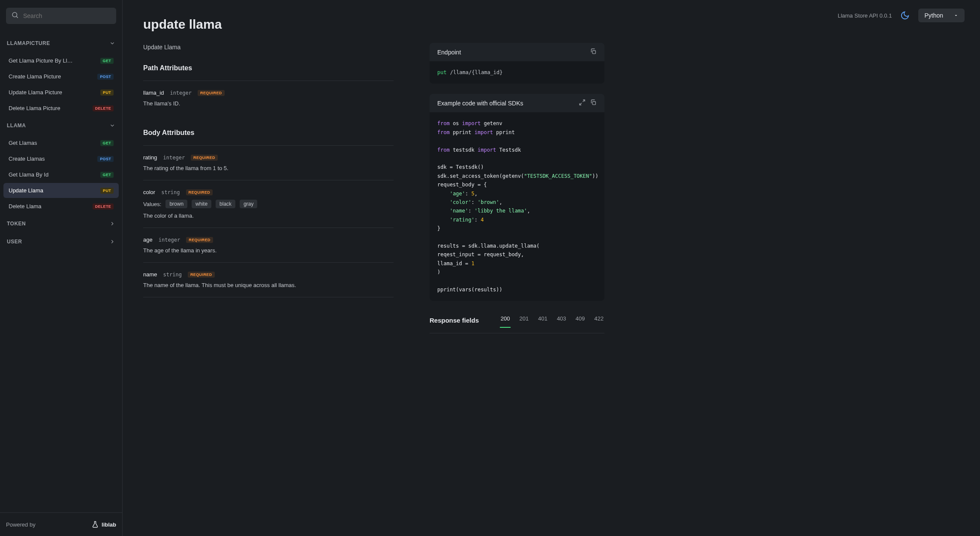  What do you see at coordinates (268, 68) in the screenshot?
I see `path-attributes-heading: Path Attributes` at bounding box center [268, 68].